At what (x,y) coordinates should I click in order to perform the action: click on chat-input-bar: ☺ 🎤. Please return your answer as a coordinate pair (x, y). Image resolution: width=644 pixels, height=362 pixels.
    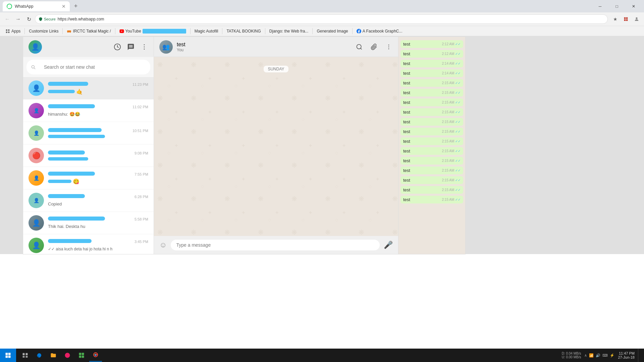
    Looking at the image, I should click on (276, 245).